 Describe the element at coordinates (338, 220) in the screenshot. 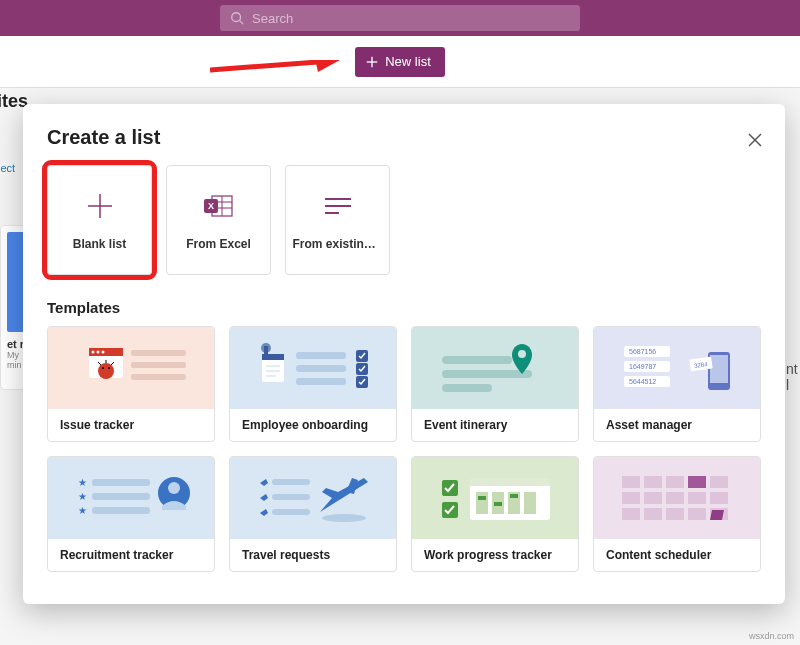

I see `option-from-existing: From existing …` at that location.